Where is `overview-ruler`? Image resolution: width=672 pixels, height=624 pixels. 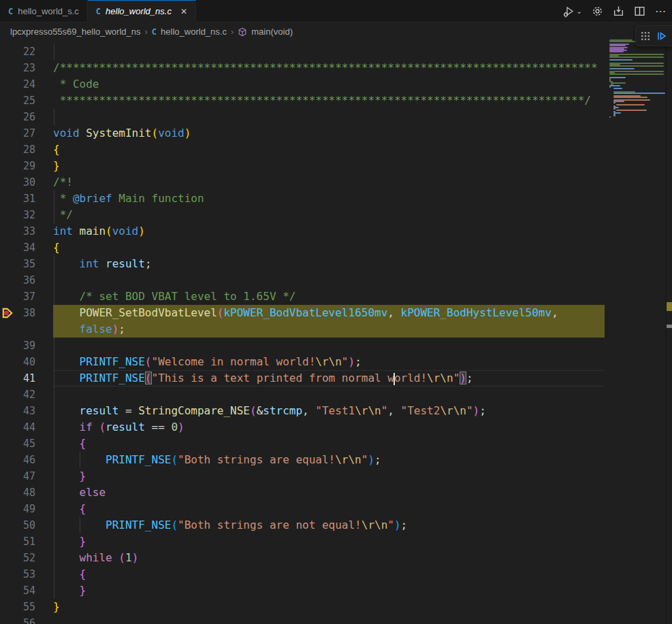 overview-ruler is located at coordinates (669, 332).